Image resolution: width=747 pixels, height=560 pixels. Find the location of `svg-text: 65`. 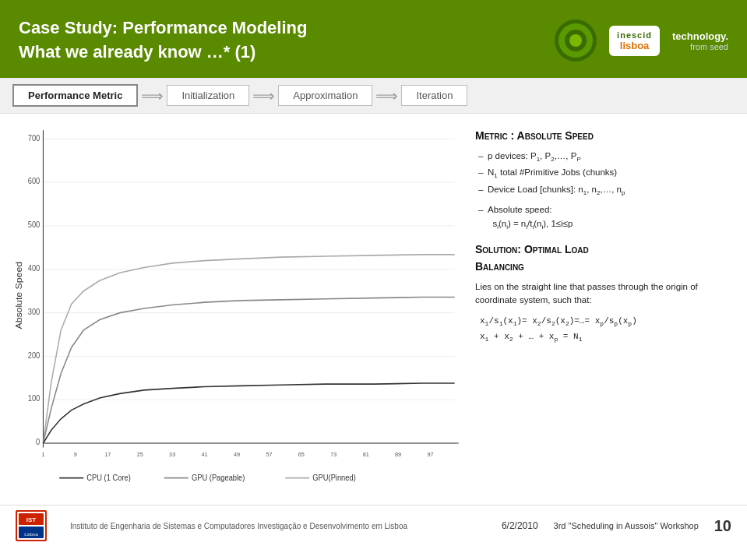

svg-text: 65 is located at coordinates (301, 455).